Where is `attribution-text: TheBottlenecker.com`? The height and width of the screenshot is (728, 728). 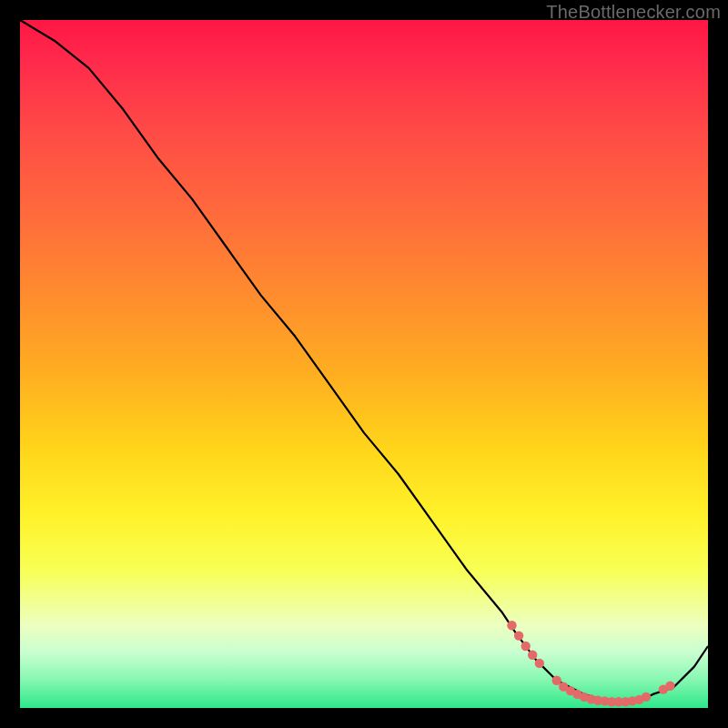
attribution-text: TheBottlenecker.com is located at coordinates (633, 13).